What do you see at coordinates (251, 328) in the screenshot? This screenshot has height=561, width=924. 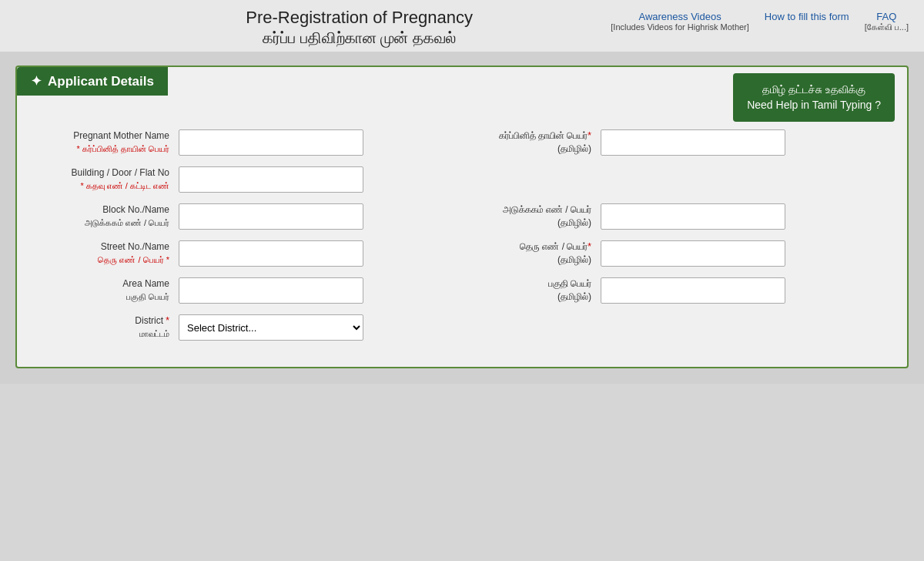 I see `district-left-col: District * மாவட்டம் Select District...` at bounding box center [251, 328].